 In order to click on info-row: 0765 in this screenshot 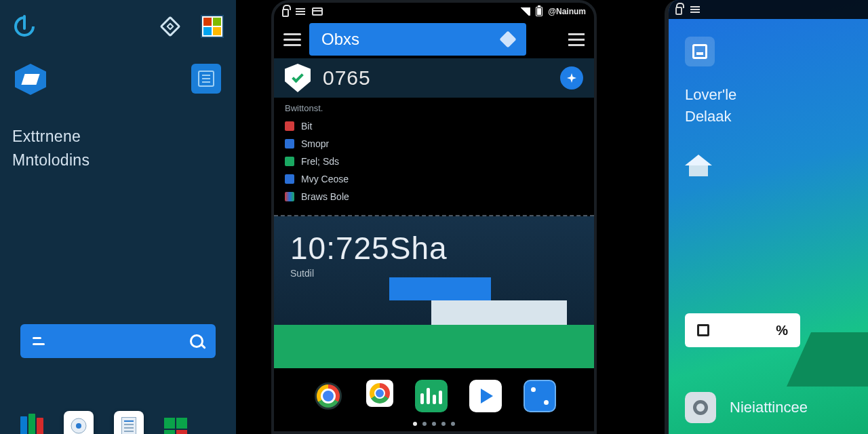, I will do `click(434, 78)`.